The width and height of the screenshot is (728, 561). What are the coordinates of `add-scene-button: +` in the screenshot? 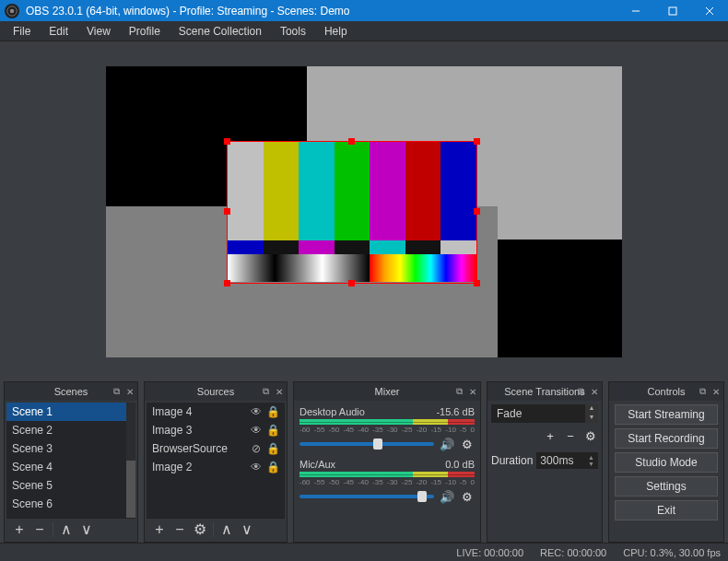 It's located at (19, 530).